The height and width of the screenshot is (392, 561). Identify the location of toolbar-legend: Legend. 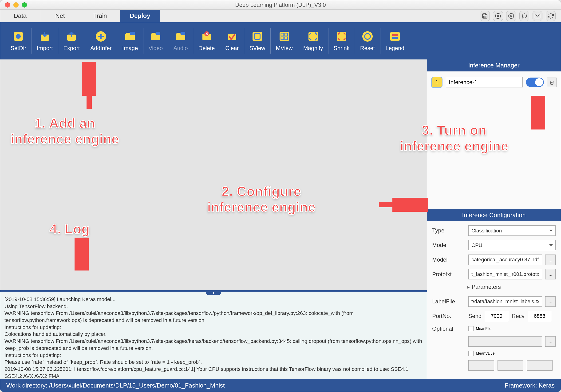
(395, 41).